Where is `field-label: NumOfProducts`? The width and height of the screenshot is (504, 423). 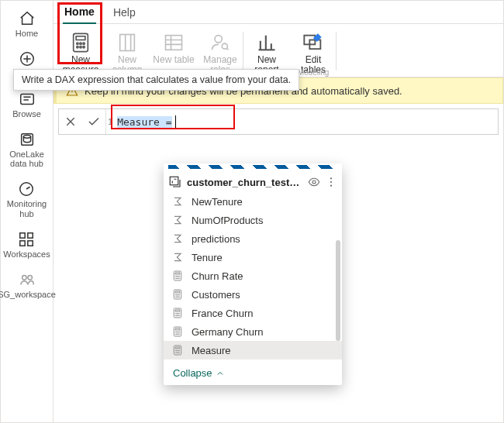
field-label: NumOfProducts is located at coordinates (227, 220).